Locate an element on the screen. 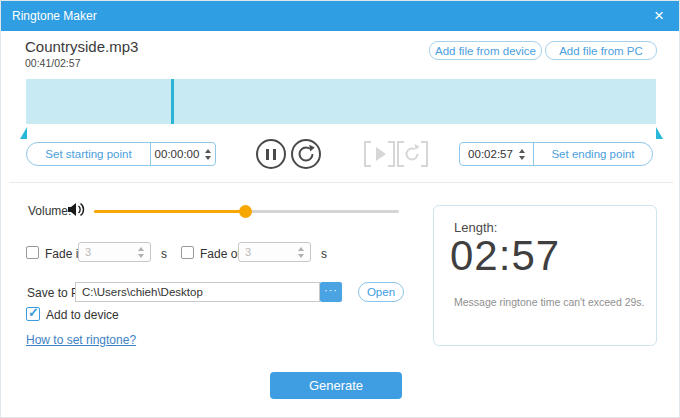  save-path-input: C:\Users\chieh\Desktop is located at coordinates (198, 292).